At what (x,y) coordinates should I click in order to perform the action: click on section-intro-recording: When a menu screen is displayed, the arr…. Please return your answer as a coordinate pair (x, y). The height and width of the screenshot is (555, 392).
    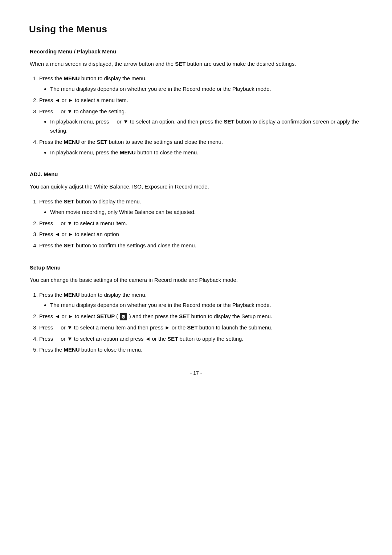
    Looking at the image, I should click on (196, 64).